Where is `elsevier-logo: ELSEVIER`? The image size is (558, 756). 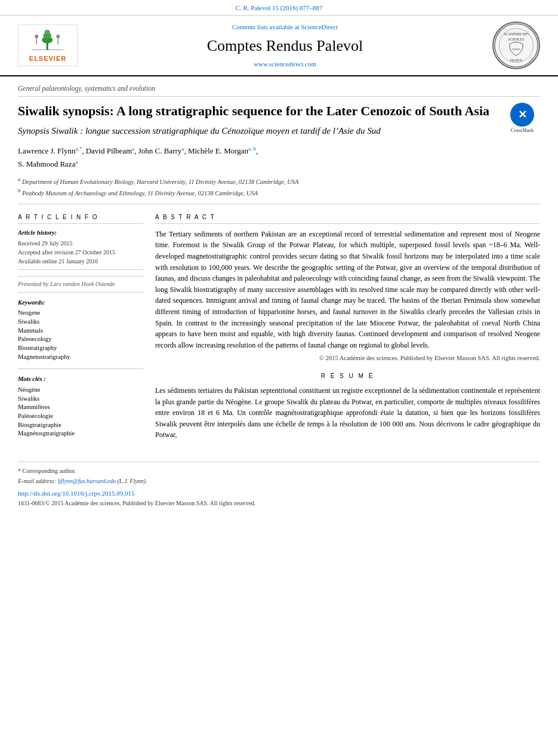
elsevier-logo: ELSEVIER is located at coordinates (48, 45).